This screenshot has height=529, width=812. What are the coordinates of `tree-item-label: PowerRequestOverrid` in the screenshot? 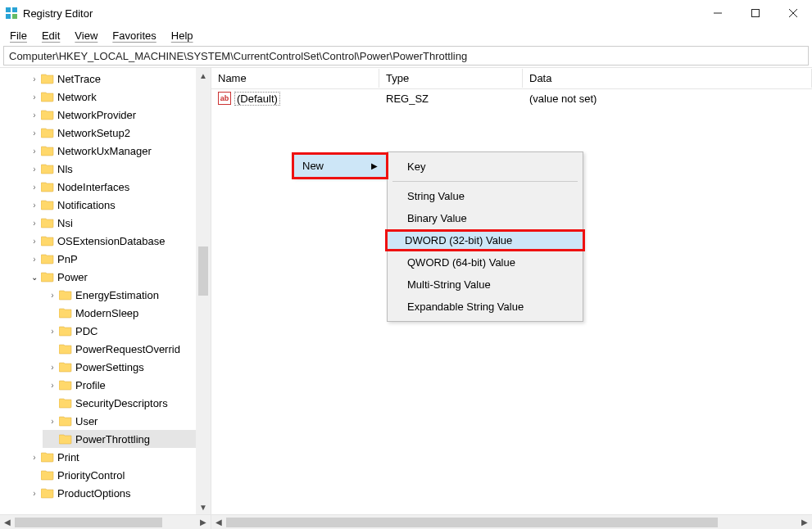 It's located at (128, 349).